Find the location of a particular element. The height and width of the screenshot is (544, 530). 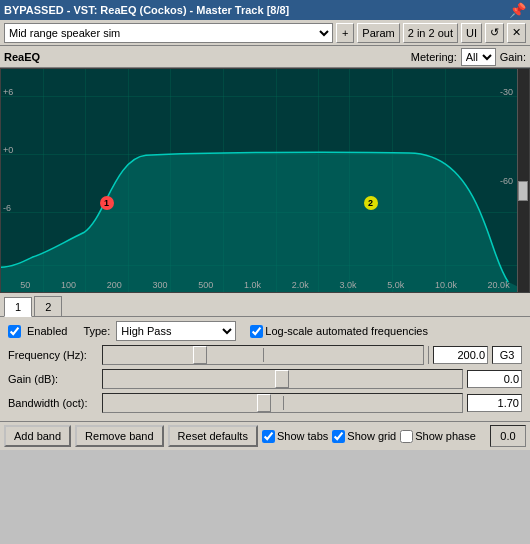

reset-defaults-button: Reset defaults is located at coordinates (213, 436).